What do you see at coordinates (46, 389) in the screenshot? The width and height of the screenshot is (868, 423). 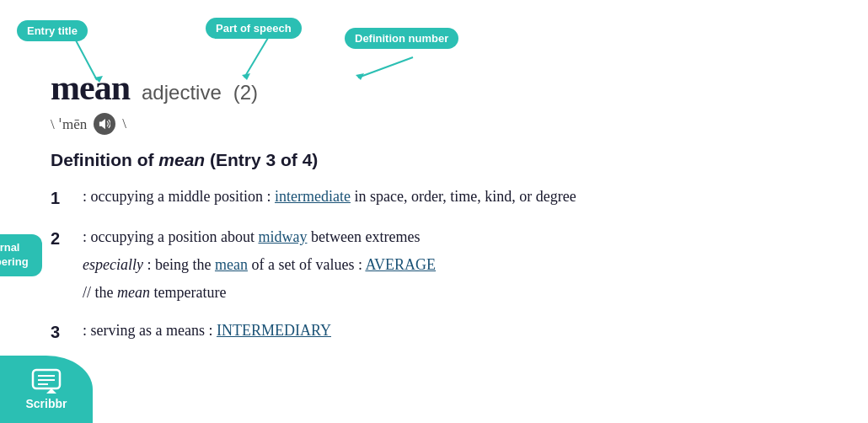 I see `scribbr-logo: Scribbr` at bounding box center [46, 389].